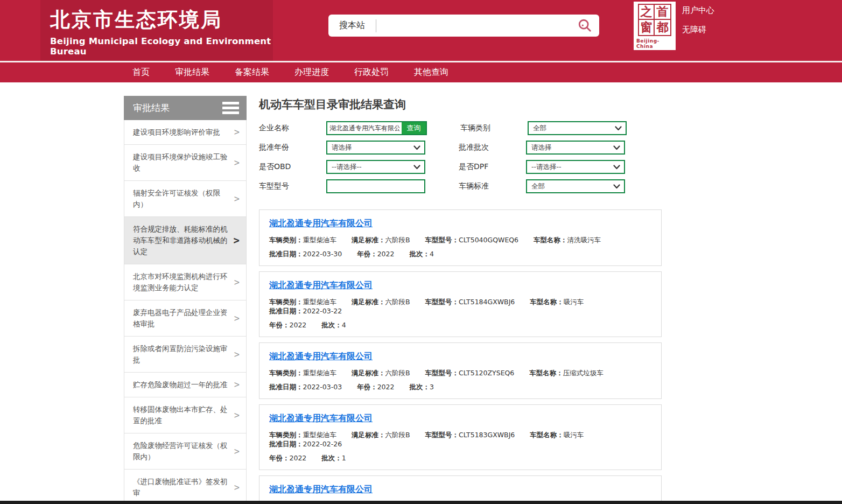  I want to click on nav-item-other-queries: 其他查询, so click(431, 72).